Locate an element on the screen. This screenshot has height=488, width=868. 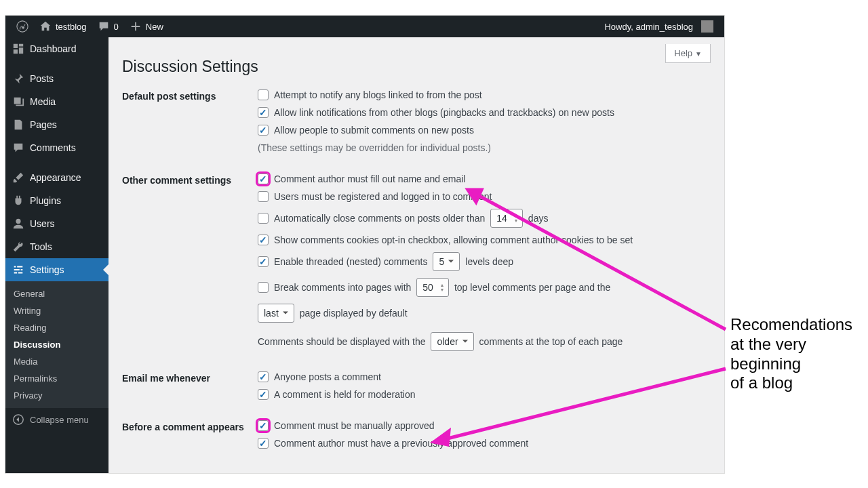
sidebar-item-label: Users is located at coordinates (42, 224).